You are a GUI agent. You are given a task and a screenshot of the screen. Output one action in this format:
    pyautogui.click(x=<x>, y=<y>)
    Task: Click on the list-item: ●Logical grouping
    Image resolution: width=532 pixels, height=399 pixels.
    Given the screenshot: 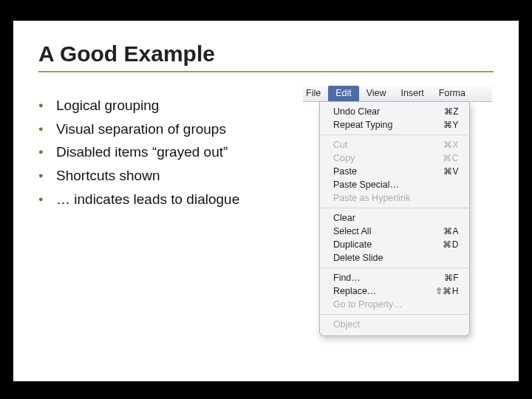 What is the action you would take?
    pyautogui.click(x=151, y=106)
    